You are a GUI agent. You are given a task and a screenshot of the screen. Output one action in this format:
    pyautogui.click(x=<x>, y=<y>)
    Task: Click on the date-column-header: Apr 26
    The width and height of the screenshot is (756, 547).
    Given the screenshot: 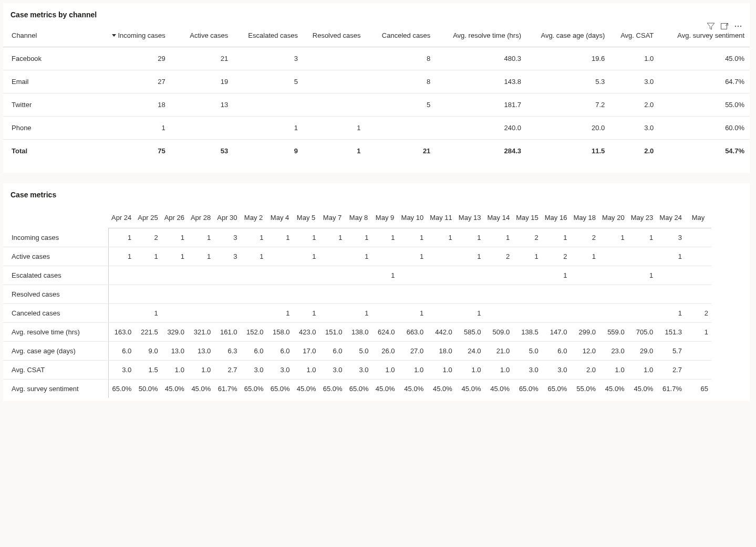 What is the action you would take?
    pyautogui.click(x=174, y=216)
    